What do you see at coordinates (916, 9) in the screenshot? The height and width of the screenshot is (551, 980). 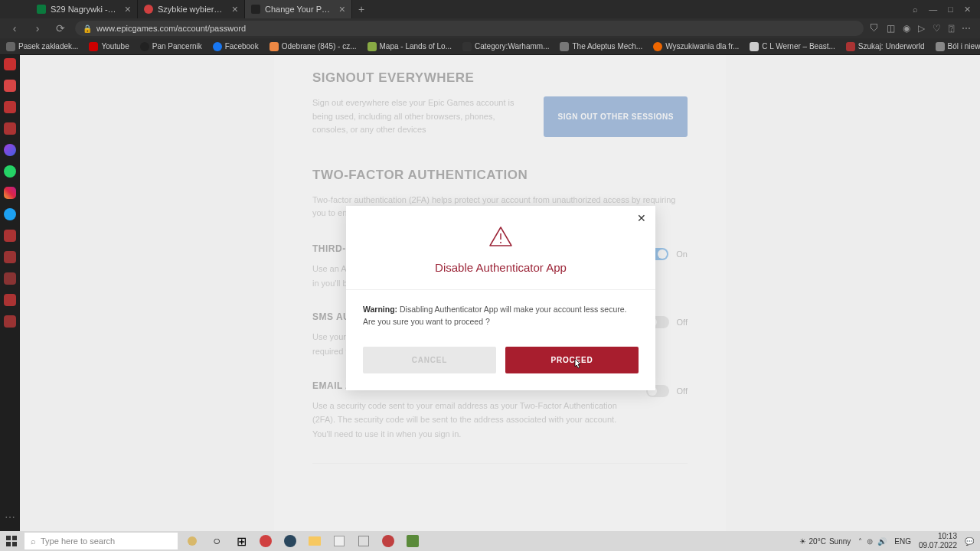 I see `search-icon: ⌕` at bounding box center [916, 9].